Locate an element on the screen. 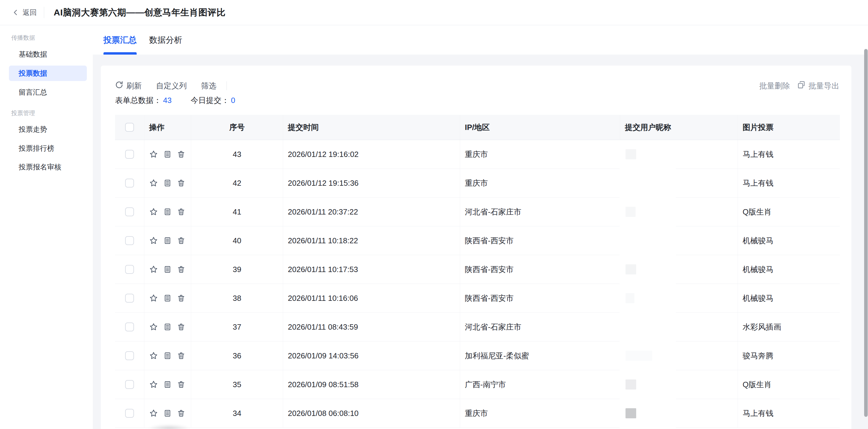  refresh-label: 刷新 is located at coordinates (134, 86).